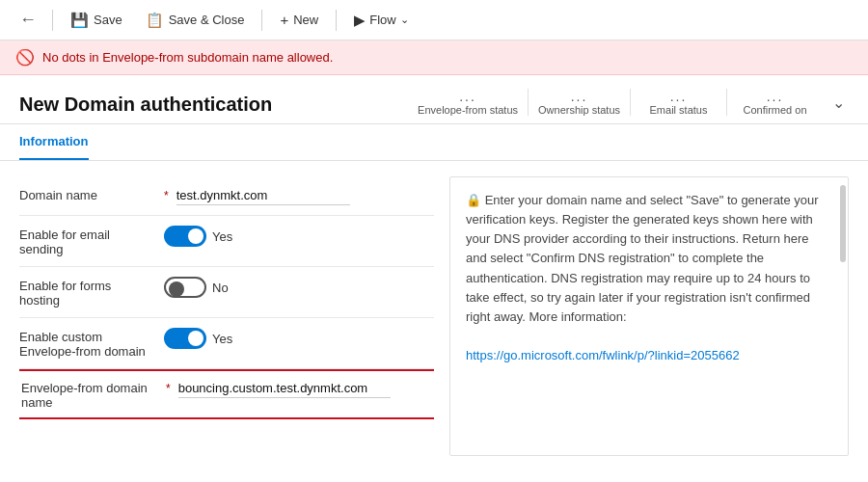 This screenshot has height=482, width=868. I want to click on error-circle-icon: 🚫, so click(25, 58).